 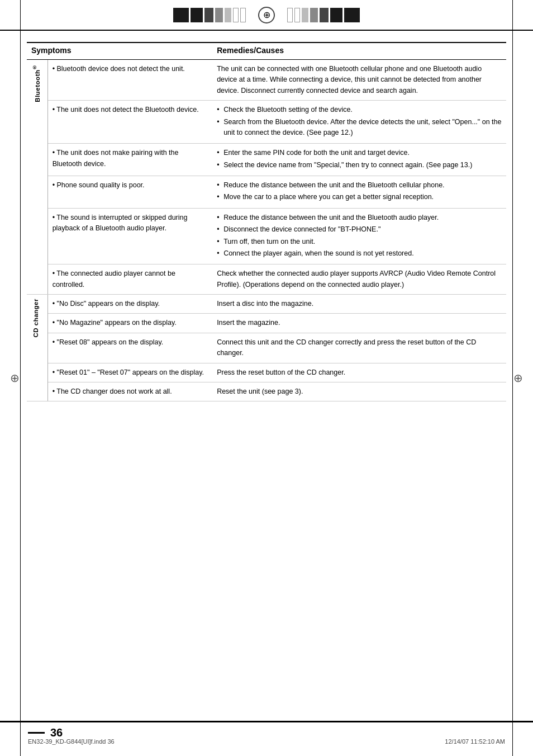 I want to click on symptom-cell: The unit does not detect the Bluetooth d…, so click(x=130, y=122).